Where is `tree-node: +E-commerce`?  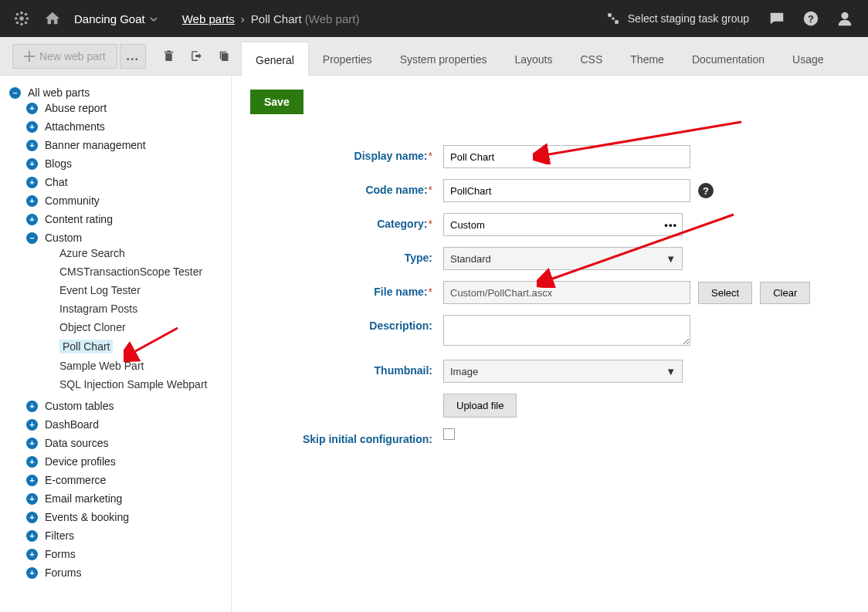
tree-node: +E-commerce is located at coordinates (128, 480).